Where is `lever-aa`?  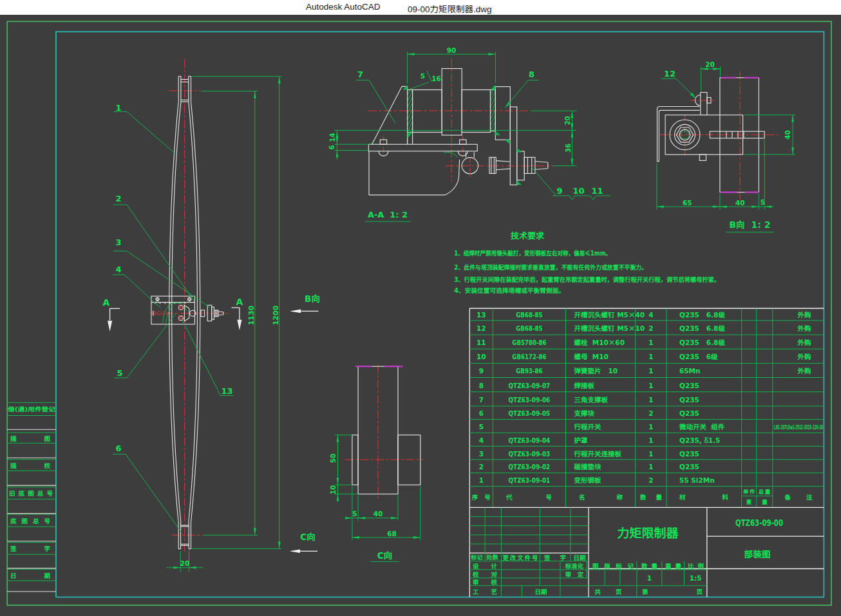 lever-aa is located at coordinates (451, 154).